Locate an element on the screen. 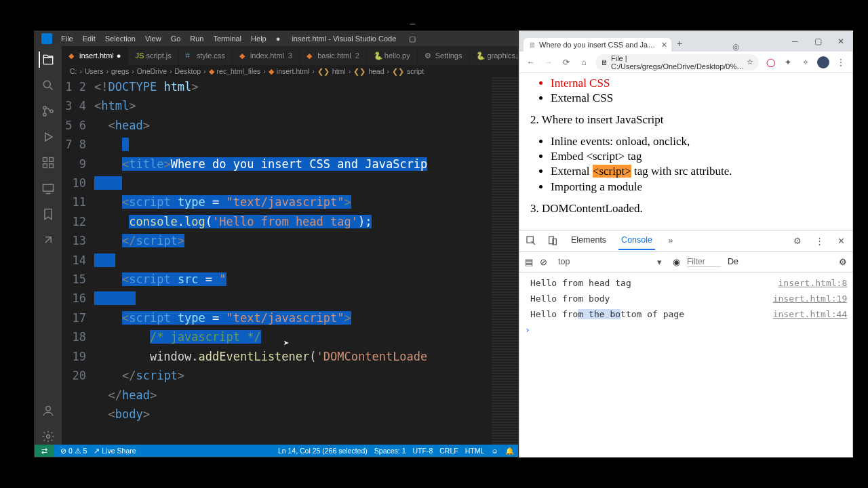 Image resolution: width=868 pixels, height=488 pixels. find-highlight: <script> is located at coordinates (612, 171).